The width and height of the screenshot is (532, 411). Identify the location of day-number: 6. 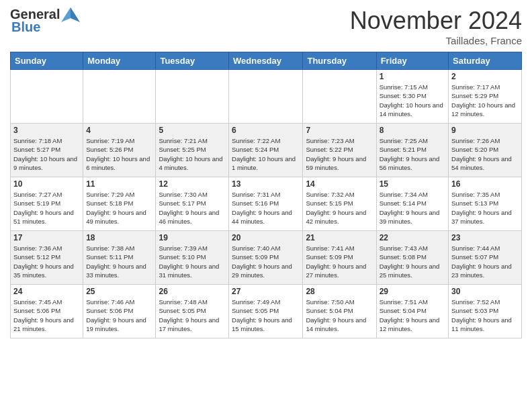
(266, 130).